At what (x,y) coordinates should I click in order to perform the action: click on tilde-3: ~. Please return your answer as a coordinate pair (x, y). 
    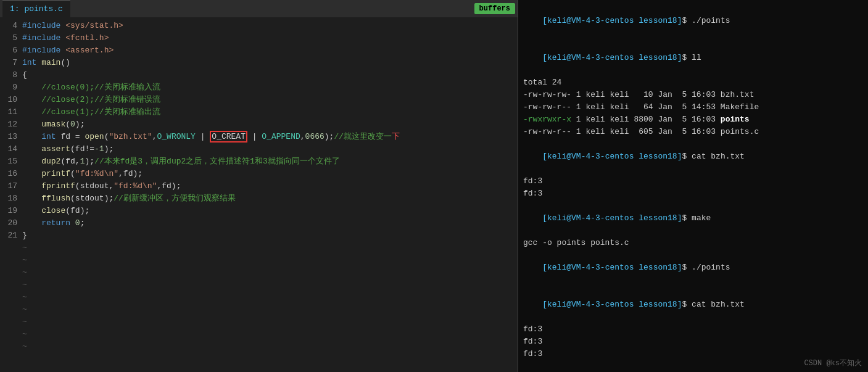
    Looking at the image, I should click on (259, 273).